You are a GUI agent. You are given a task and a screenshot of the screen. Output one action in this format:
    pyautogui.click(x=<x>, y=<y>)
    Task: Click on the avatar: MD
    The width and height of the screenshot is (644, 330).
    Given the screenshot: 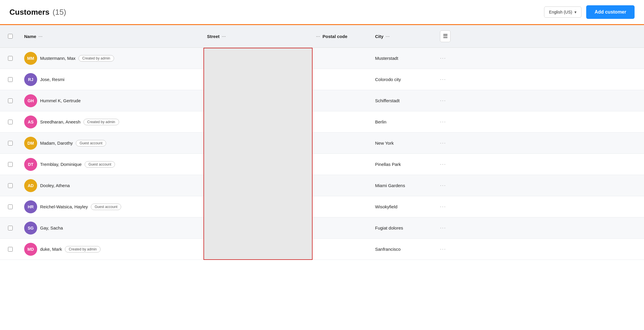 What is the action you would take?
    pyautogui.click(x=31, y=249)
    